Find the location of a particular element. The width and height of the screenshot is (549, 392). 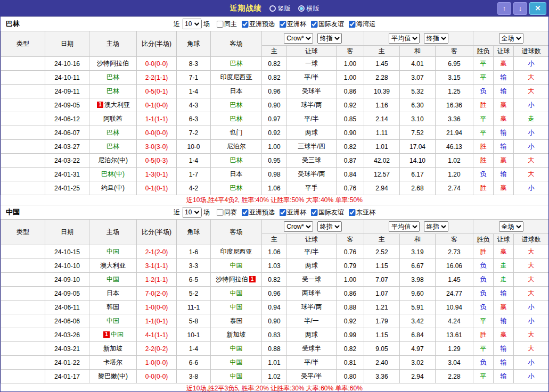

avg-home-odds: 1.16 is located at coordinates (382, 105).